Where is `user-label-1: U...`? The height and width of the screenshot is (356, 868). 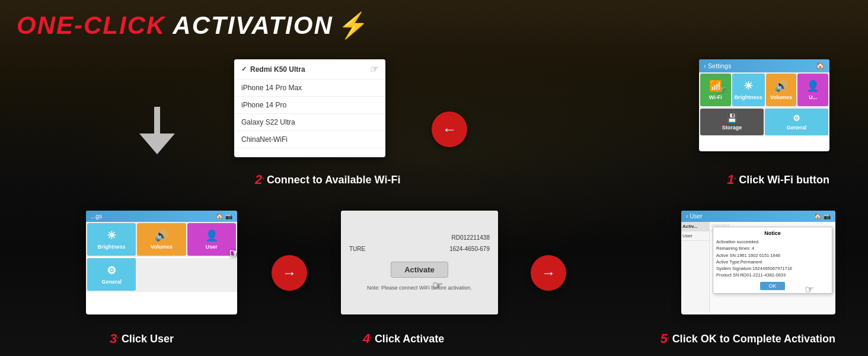
user-label-1: U... is located at coordinates (813, 97).